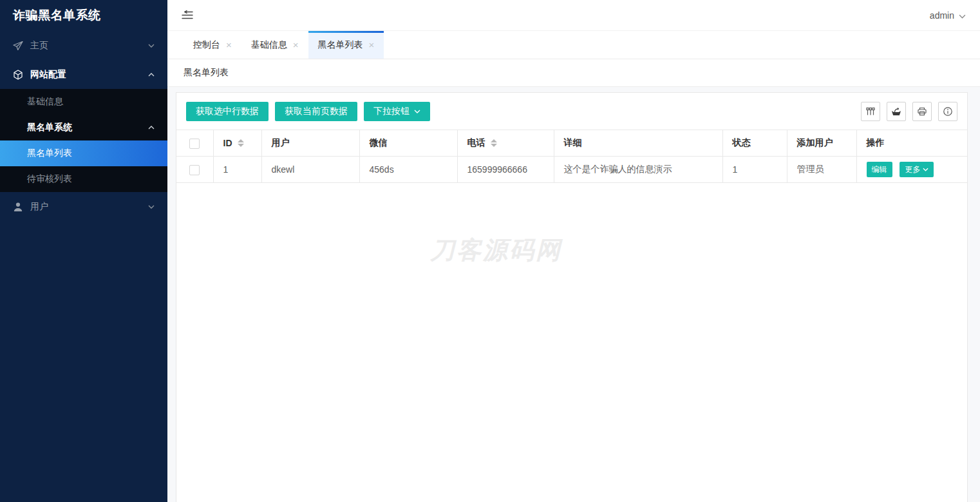  I want to click on site-config-submenu: 基础信息 黑名单系统 黑名单列表 待审核列表, so click(84, 140).